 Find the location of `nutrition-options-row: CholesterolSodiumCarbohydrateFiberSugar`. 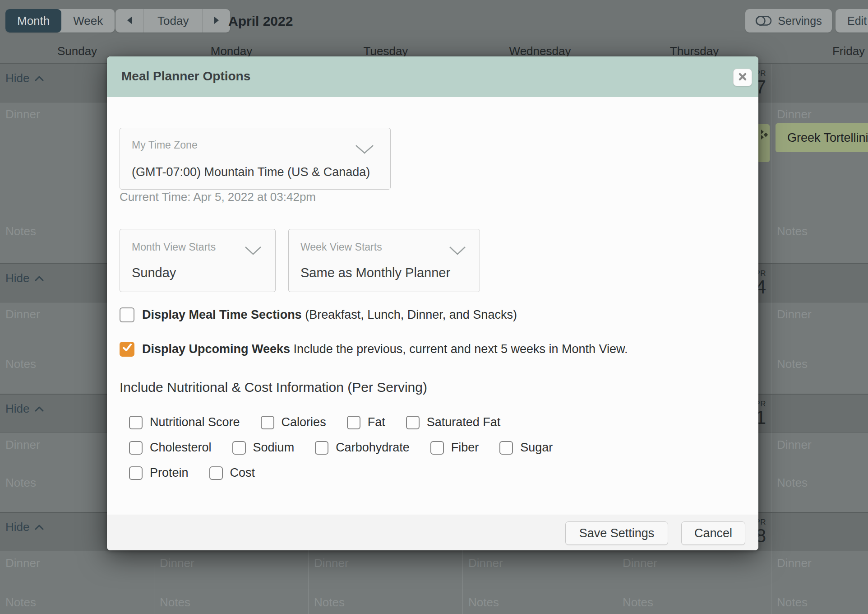

nutrition-options-row: CholesterolSodiumCarbohydrateFiberSugar is located at coordinates (341, 448).